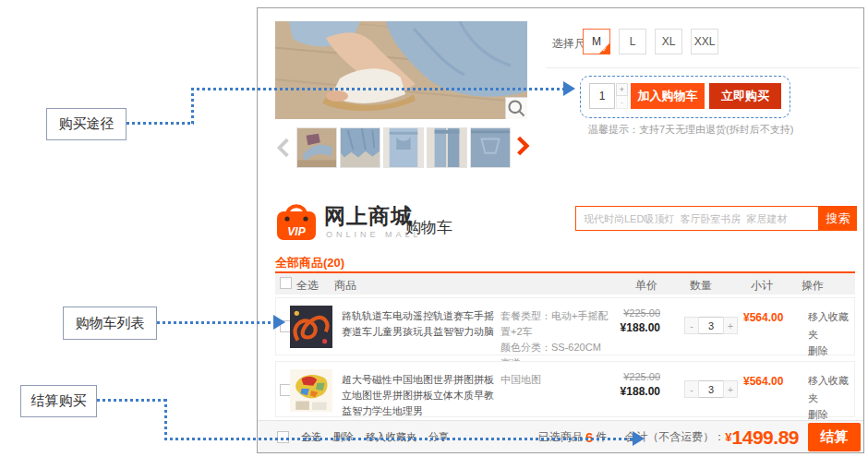 The width and height of the screenshot is (868, 457). I want to click on col-product: 商品, so click(345, 286).